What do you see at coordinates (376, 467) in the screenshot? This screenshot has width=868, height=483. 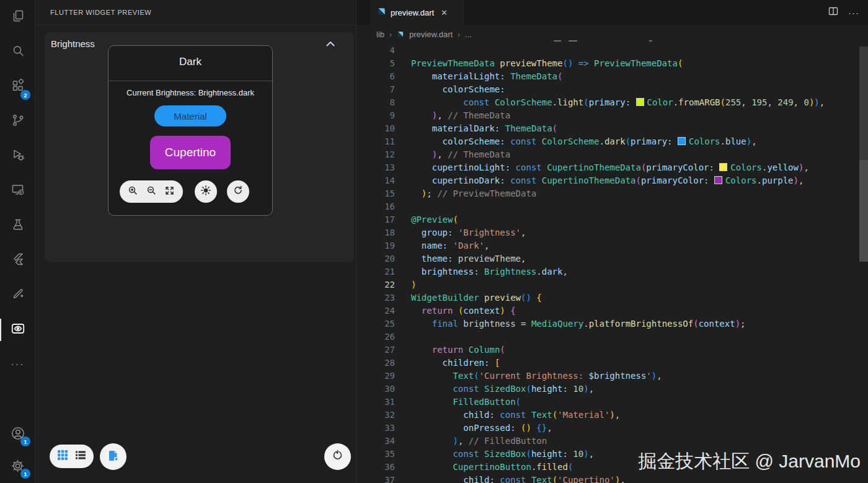 I see `line-number: 36` at bounding box center [376, 467].